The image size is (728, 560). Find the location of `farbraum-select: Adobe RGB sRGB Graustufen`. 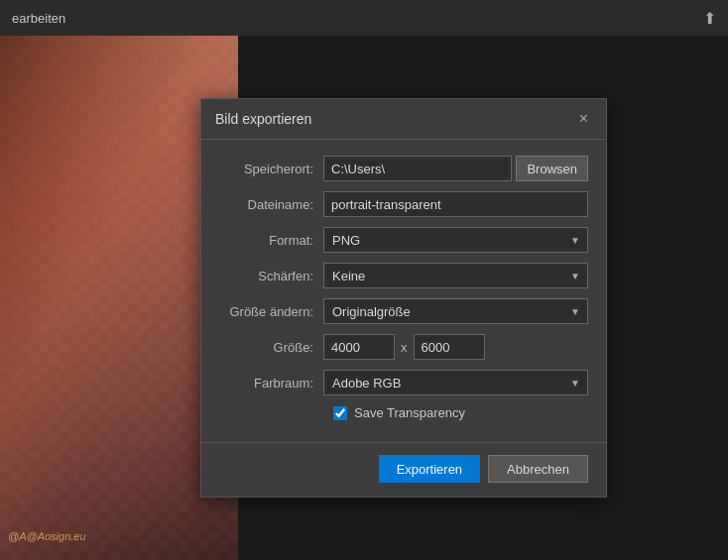

farbraum-select: Adobe RGB sRGB Graustufen is located at coordinates (456, 383).